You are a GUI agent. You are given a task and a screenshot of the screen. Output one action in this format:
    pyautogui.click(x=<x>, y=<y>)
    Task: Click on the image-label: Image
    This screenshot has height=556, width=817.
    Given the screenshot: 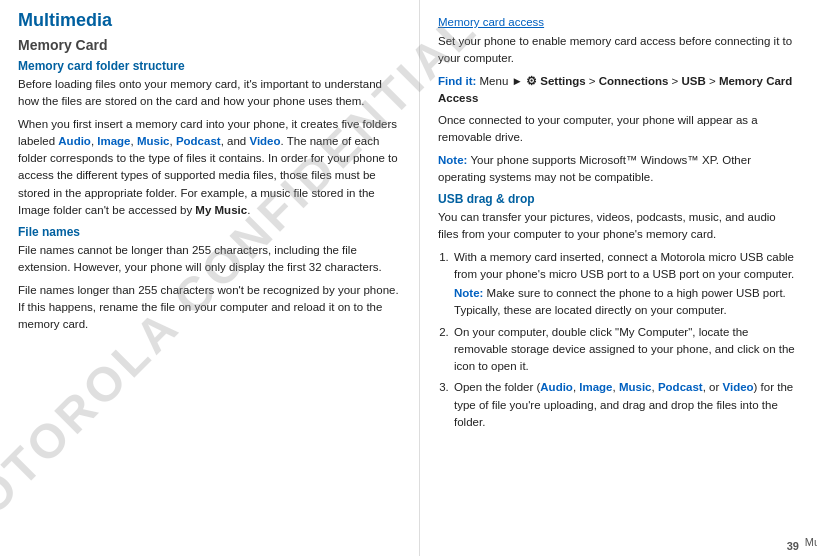 What is the action you would take?
    pyautogui.click(x=114, y=141)
    